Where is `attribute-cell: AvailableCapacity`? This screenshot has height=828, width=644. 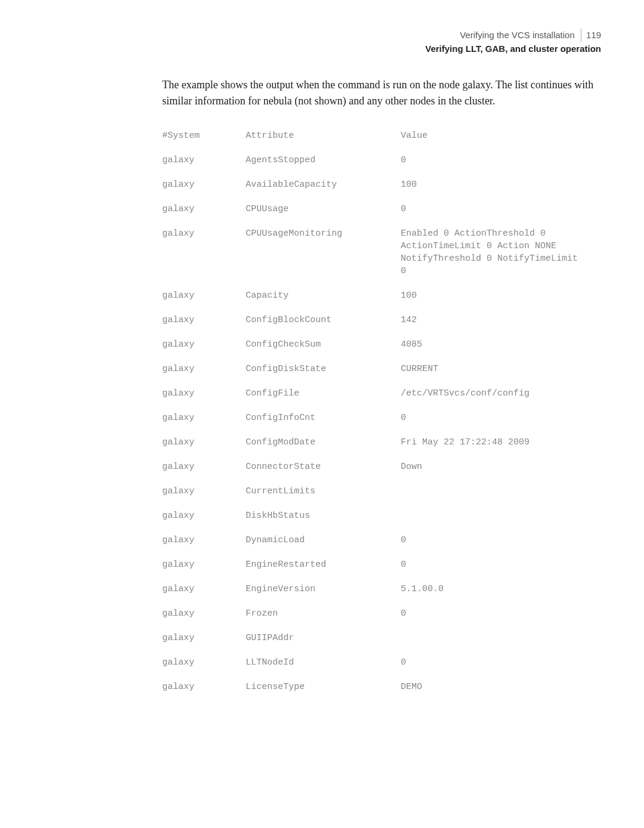
attribute-cell: AvailableCapacity is located at coordinates (323, 185).